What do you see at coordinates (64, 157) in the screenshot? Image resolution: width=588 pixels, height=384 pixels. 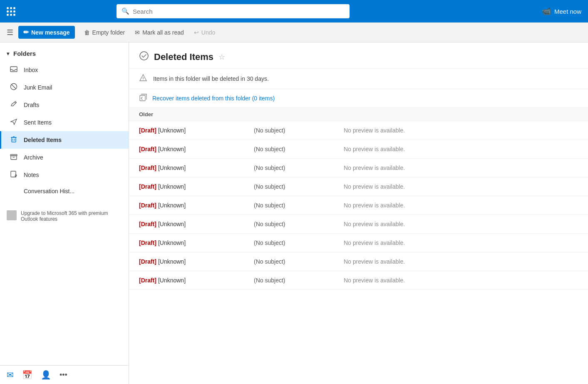 I see `sidebar-item-archive: Archive` at bounding box center [64, 157].